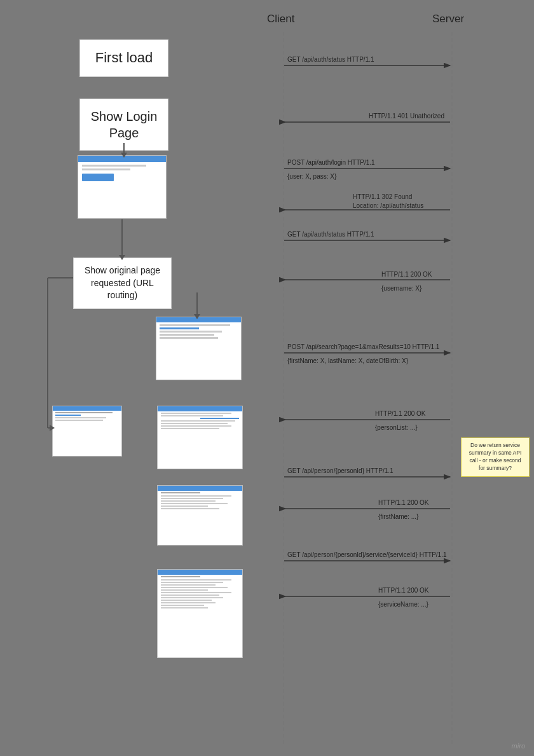  Describe the element at coordinates (407, 116) in the screenshot. I see `arrow-2-label: HTTP/1.1 401 Unathorized` at that location.